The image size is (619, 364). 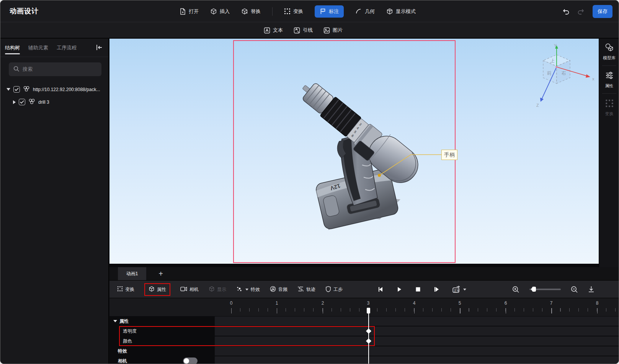 What do you see at coordinates (401, 11) in the screenshot?
I see `display-mode-button: 显示模式` at bounding box center [401, 11].